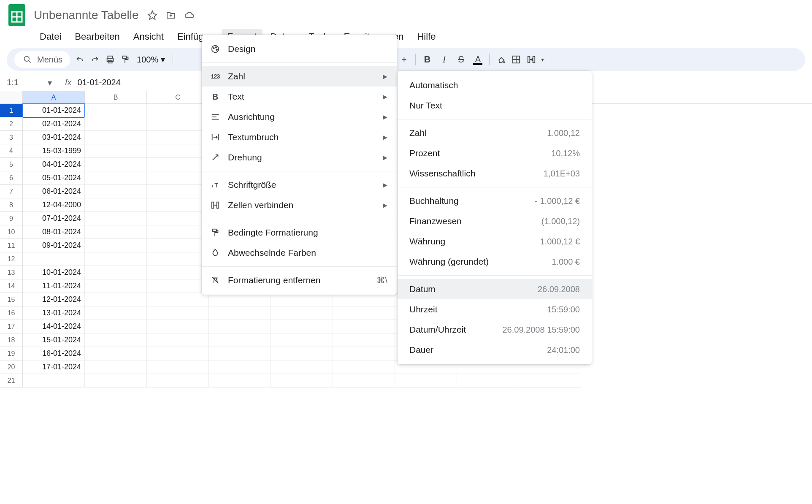  What do you see at coordinates (54, 138) in the screenshot?
I see `cell: 03-01-2024` at bounding box center [54, 138].